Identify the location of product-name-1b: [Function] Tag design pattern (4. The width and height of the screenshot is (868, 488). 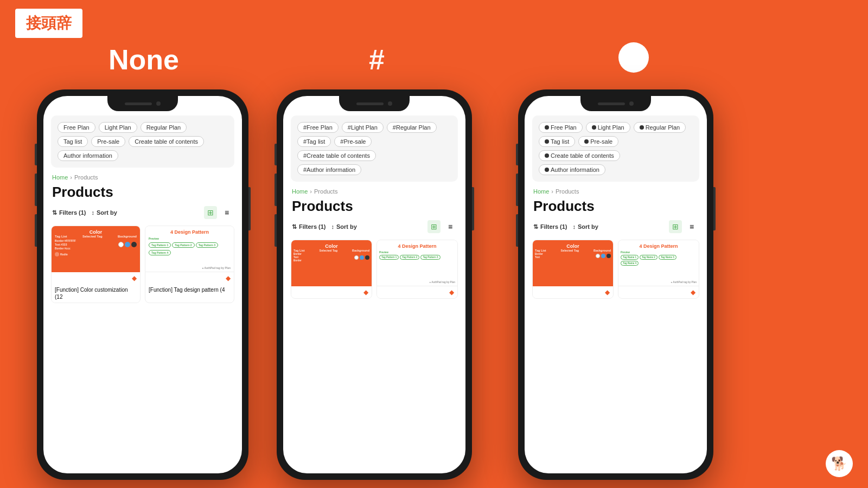
(190, 290).